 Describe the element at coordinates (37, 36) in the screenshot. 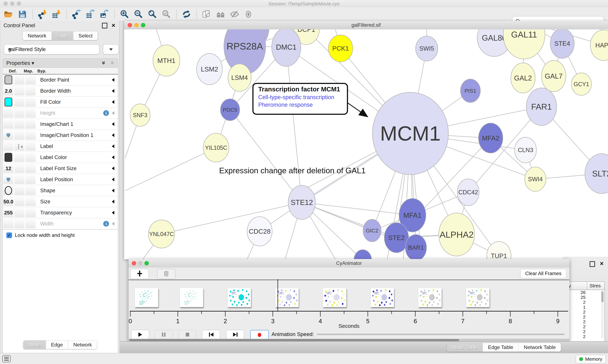

I see `tab-network: Network` at that location.